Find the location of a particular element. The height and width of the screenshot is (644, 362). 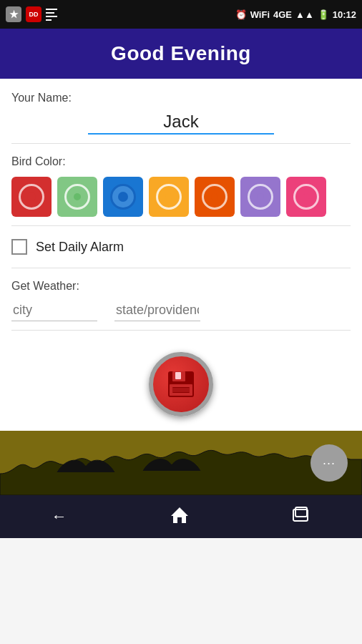

star-icon: ★ is located at coordinates (14, 14).